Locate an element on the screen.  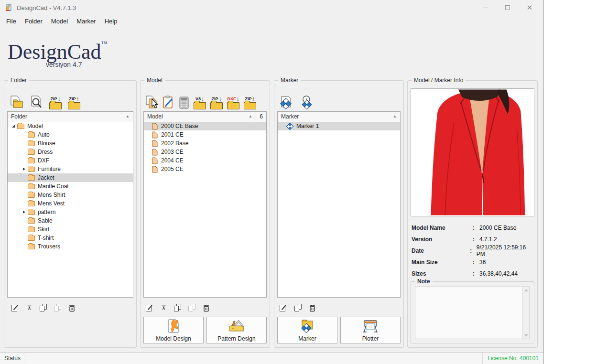
tree-item-mens-shirt: Mens Shirt is located at coordinates (70, 195).